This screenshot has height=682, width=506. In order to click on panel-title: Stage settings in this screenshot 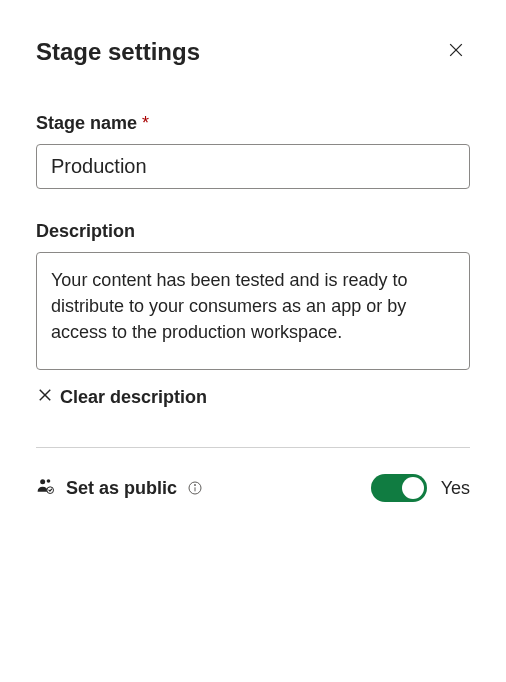, I will do `click(118, 52)`.